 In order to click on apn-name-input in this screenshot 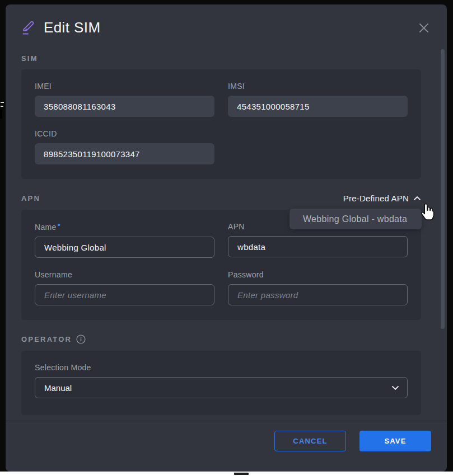, I will do `click(124, 247)`.